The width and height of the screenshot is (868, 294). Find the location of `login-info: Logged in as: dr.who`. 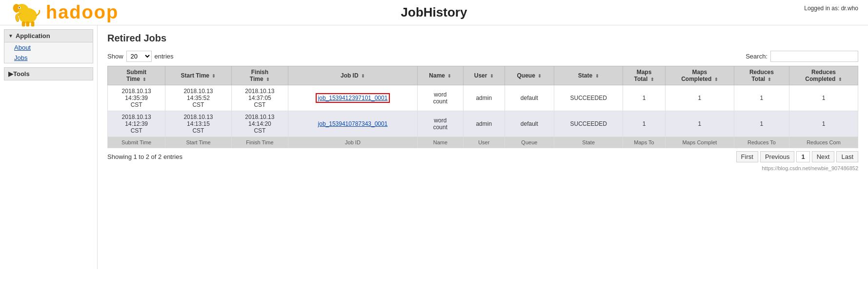

login-info: Logged in as: dr.who is located at coordinates (831, 8).